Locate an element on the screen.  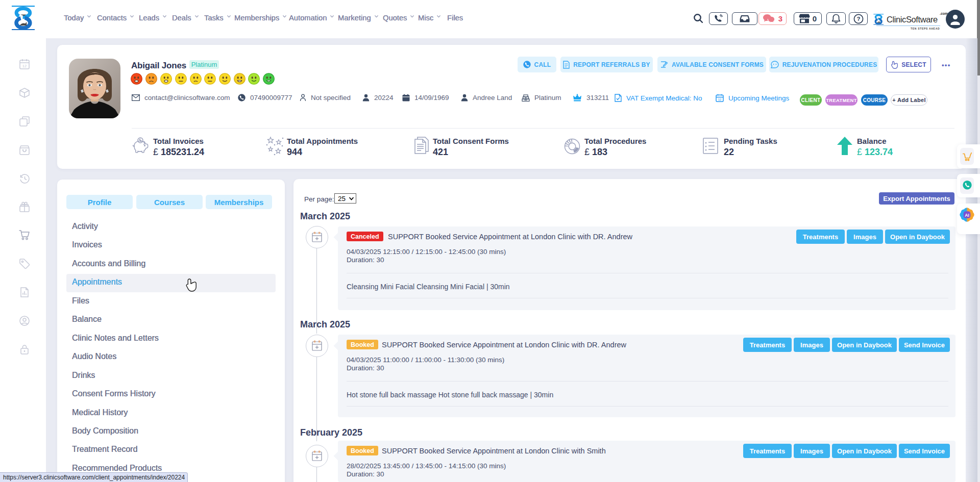
svg-text: AI is located at coordinates (967, 215).